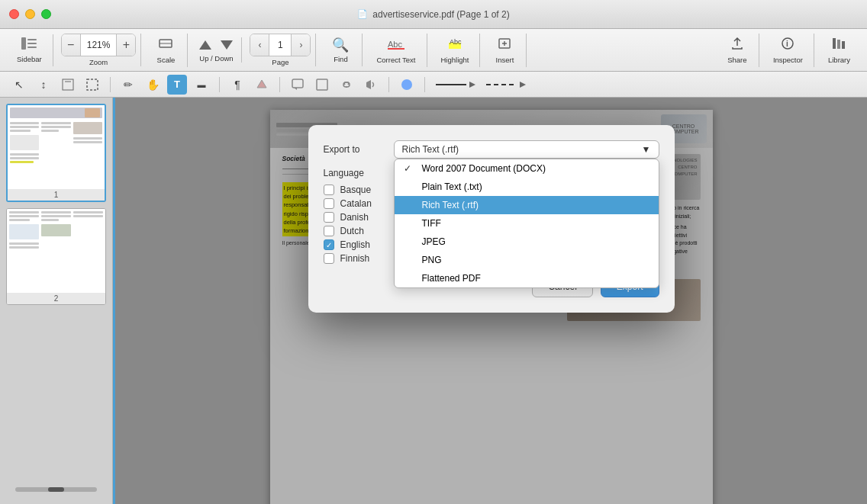  Describe the element at coordinates (322, 85) in the screenshot. I see `shapes-tool-button` at that location.